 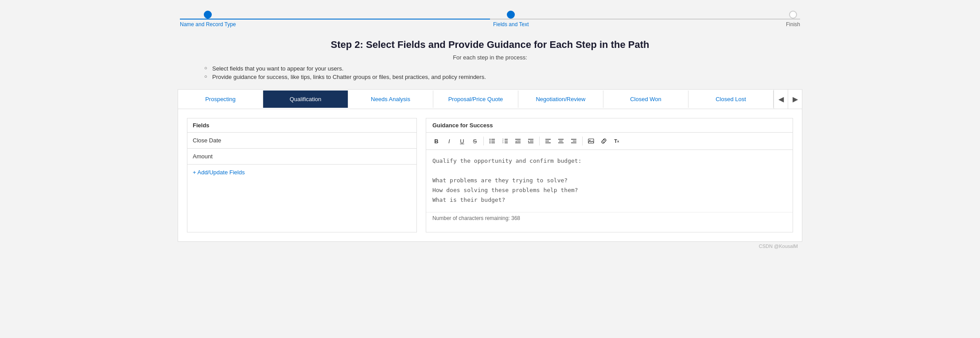 What do you see at coordinates (610, 126) in the screenshot?
I see `guidance-header: Guidance for Success` at bounding box center [610, 126].